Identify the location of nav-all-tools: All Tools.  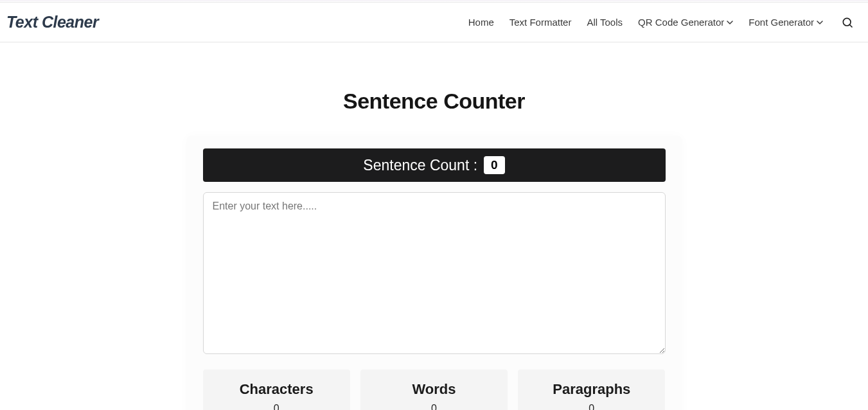
(605, 22).